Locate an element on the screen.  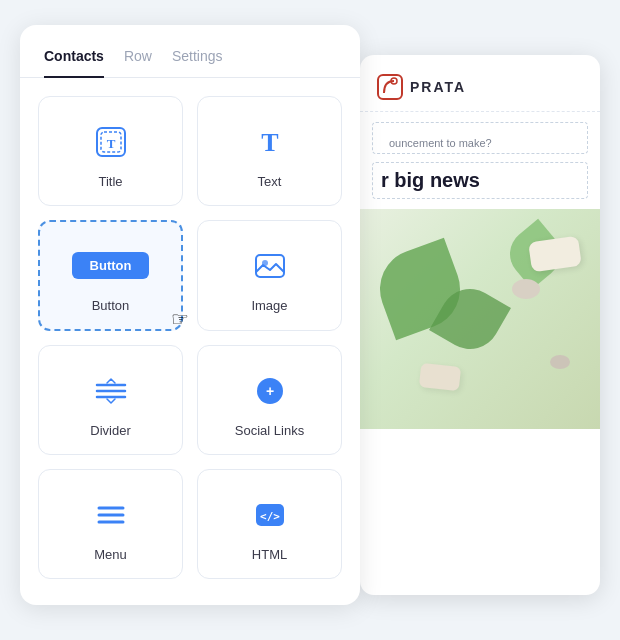
widget-image-label: Image is located at coordinates (269, 306).